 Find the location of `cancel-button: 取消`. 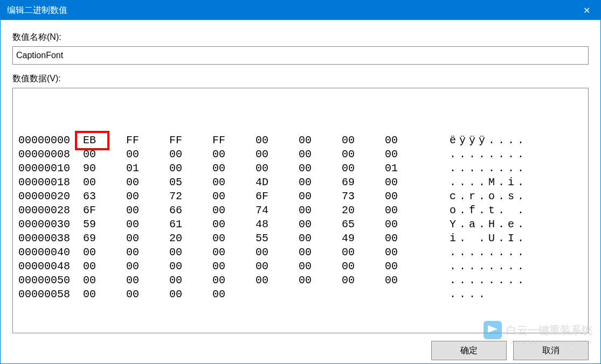

cancel-button: 取消 is located at coordinates (551, 351).